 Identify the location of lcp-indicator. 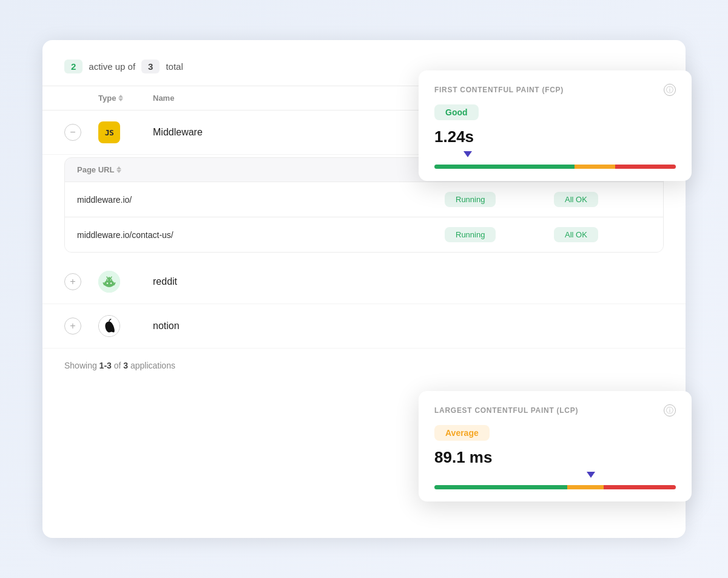
(555, 481).